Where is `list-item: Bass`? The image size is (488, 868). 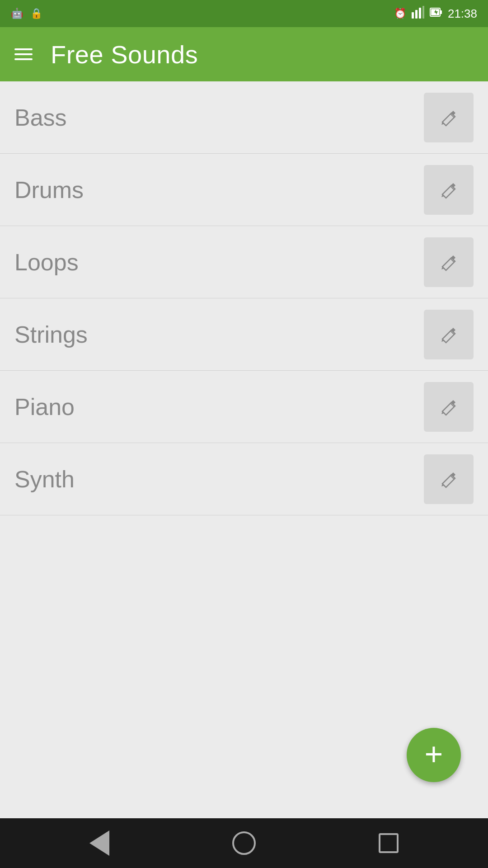
list-item: Bass is located at coordinates (244, 118).